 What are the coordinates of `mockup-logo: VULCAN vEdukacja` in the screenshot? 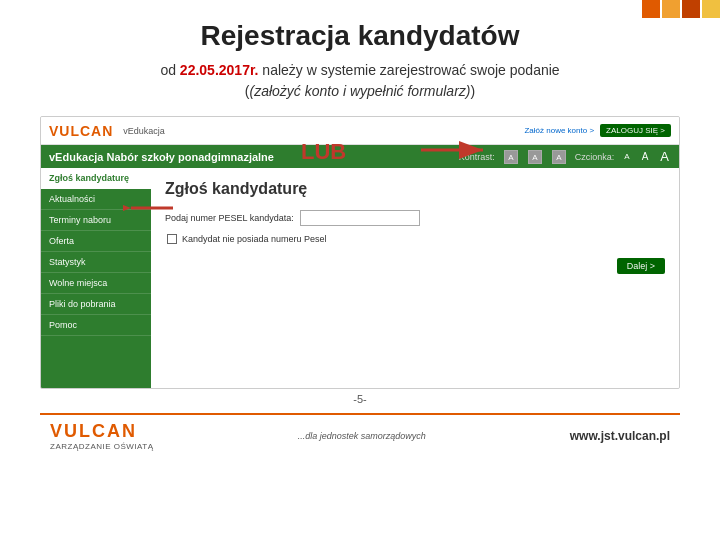 It's located at (107, 131).